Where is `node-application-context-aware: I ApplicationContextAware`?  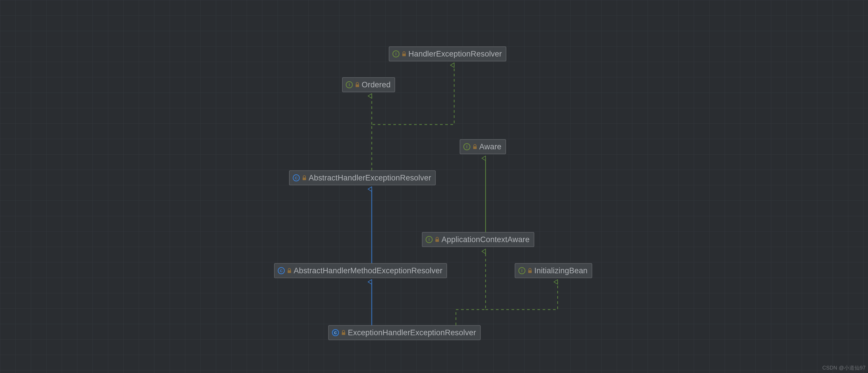
node-application-context-aware: I ApplicationContextAware is located at coordinates (478, 240).